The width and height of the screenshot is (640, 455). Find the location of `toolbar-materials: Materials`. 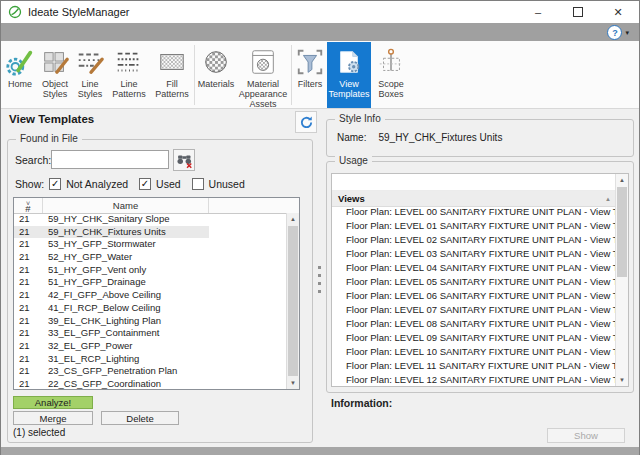

toolbar-materials: Materials is located at coordinates (216, 75).